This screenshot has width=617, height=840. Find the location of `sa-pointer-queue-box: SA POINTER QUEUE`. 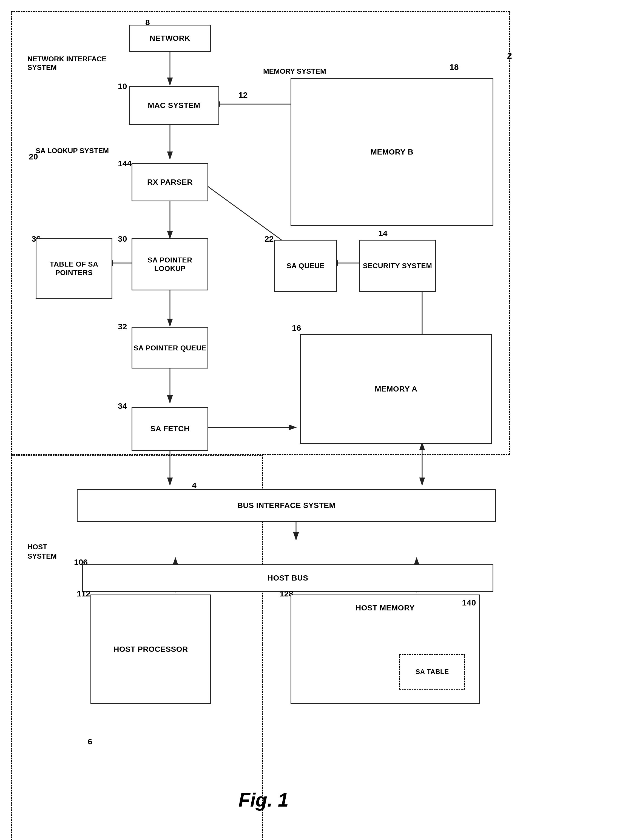

sa-pointer-queue-box: SA POINTER QUEUE is located at coordinates (170, 348).